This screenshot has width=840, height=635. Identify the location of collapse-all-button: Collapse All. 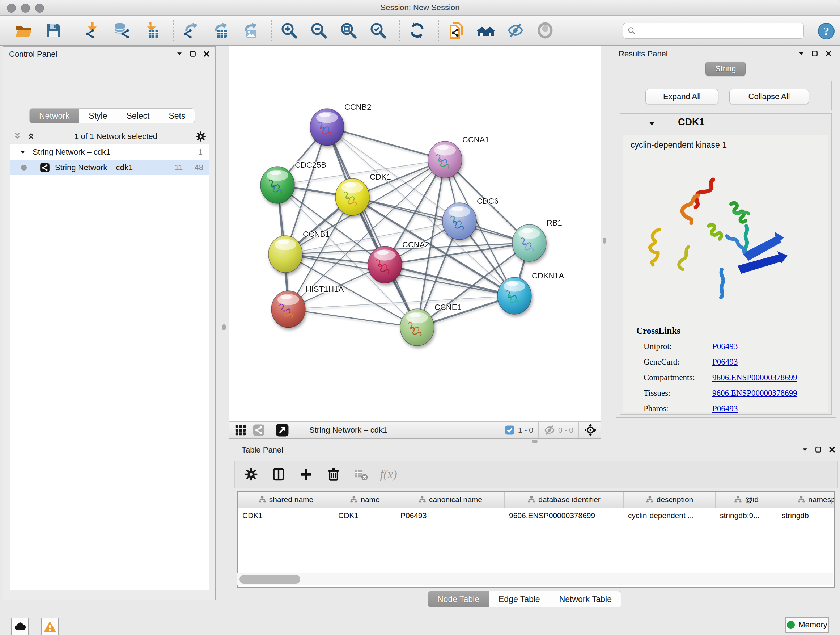
(769, 97).